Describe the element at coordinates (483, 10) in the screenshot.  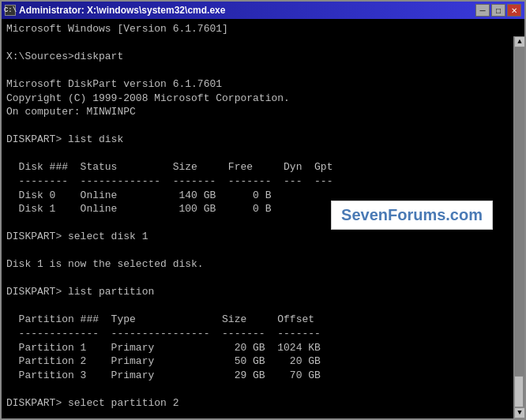
I see `minimize-button: ─` at that location.